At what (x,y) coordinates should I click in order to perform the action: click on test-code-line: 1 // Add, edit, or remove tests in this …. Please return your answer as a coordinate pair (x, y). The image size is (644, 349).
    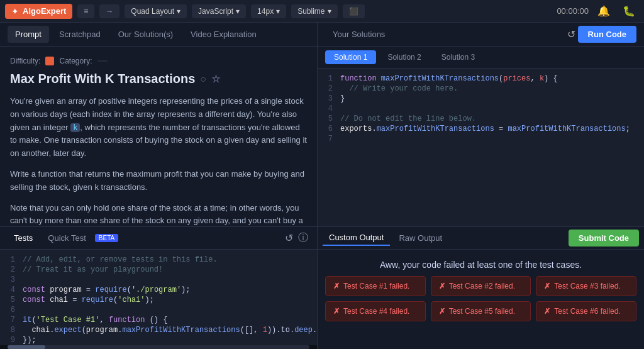
    Looking at the image, I should click on (158, 260).